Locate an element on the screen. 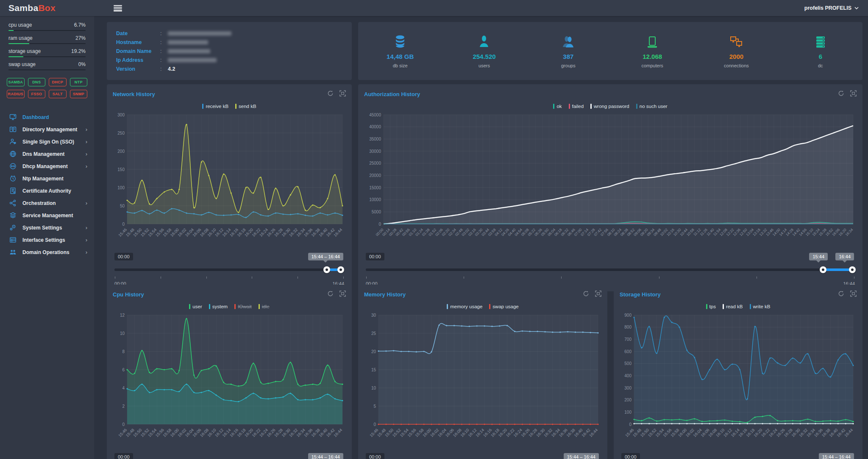 The image size is (868, 459). legend-item-swap-usage: swap usage is located at coordinates (504, 307).